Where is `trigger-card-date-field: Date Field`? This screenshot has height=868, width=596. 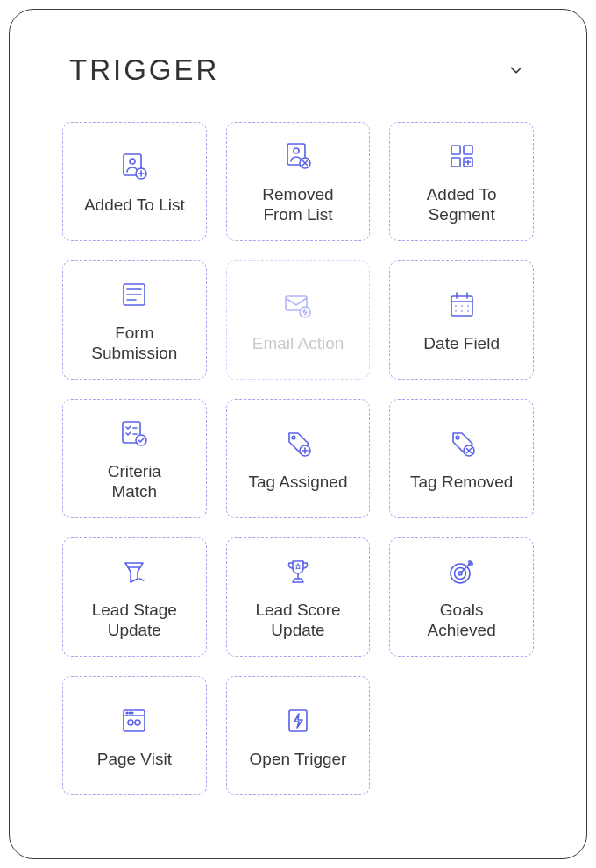 trigger-card-date-field: Date Field is located at coordinates (461, 320).